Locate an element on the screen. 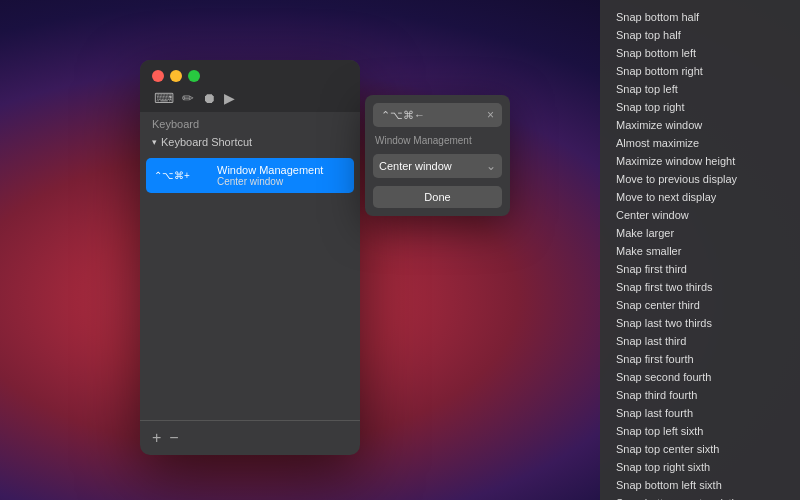 This screenshot has height=500, width=800. menu-item: Almost maximize is located at coordinates (700, 143).